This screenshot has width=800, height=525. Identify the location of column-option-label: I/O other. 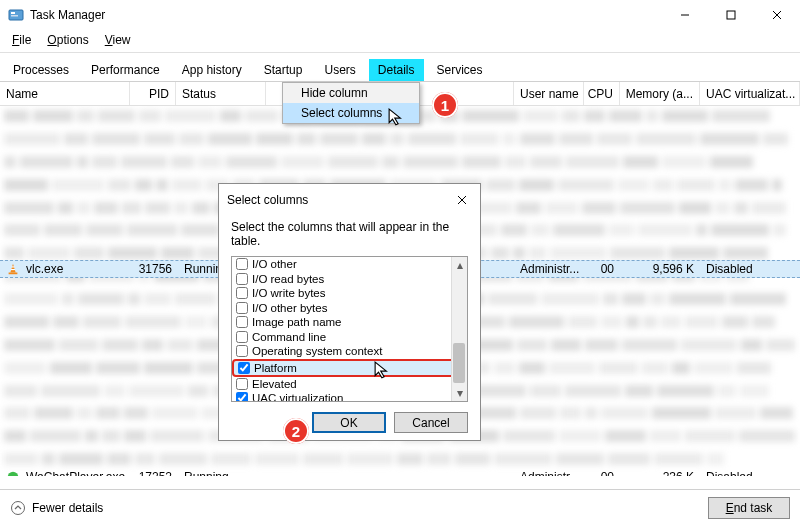
(274, 264).